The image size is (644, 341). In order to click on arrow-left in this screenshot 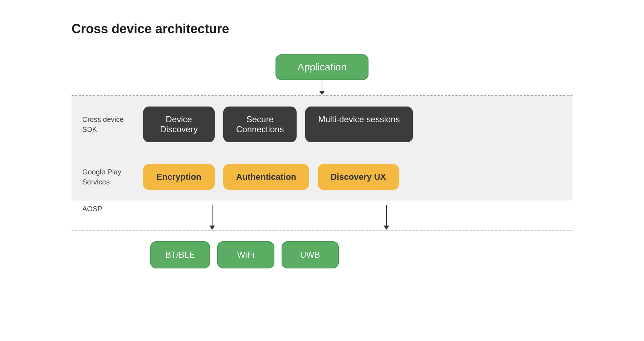, I will do `click(212, 217)`.